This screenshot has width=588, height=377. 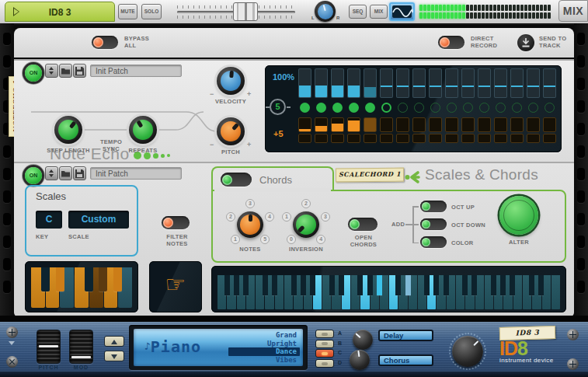 What do you see at coordinates (176, 287) in the screenshot?
I see `chord-hand-display: ☞` at bounding box center [176, 287].